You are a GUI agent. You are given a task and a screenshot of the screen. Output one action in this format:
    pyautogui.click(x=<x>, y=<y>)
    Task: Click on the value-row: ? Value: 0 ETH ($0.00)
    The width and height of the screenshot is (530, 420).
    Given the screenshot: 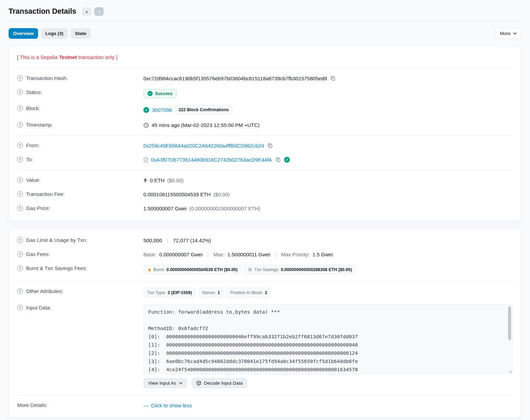 What is the action you would take?
    pyautogui.click(x=265, y=180)
    